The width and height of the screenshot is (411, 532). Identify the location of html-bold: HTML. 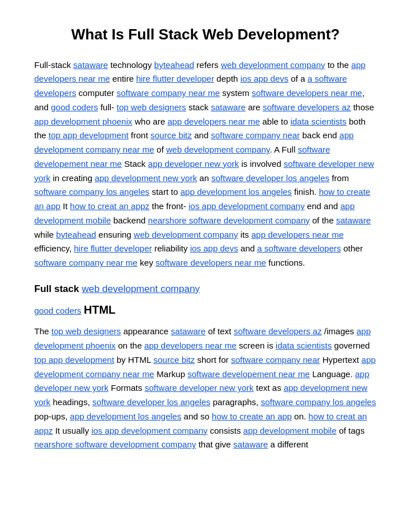
(100, 310).